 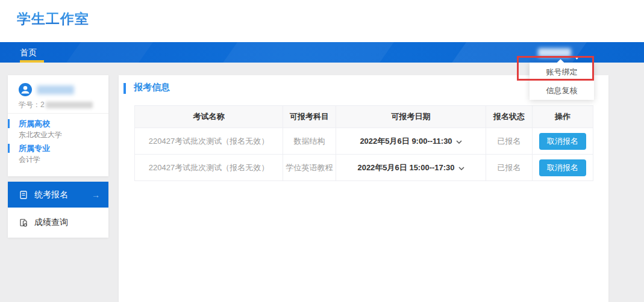 What do you see at coordinates (30, 160) in the screenshot?
I see `major-value: 会计学` at bounding box center [30, 160].